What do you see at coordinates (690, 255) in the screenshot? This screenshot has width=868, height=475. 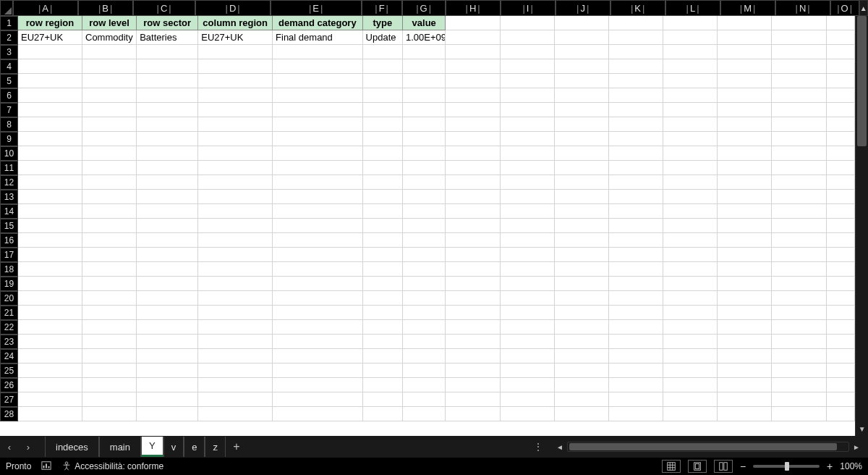 I see `cell-L17` at bounding box center [690, 255].